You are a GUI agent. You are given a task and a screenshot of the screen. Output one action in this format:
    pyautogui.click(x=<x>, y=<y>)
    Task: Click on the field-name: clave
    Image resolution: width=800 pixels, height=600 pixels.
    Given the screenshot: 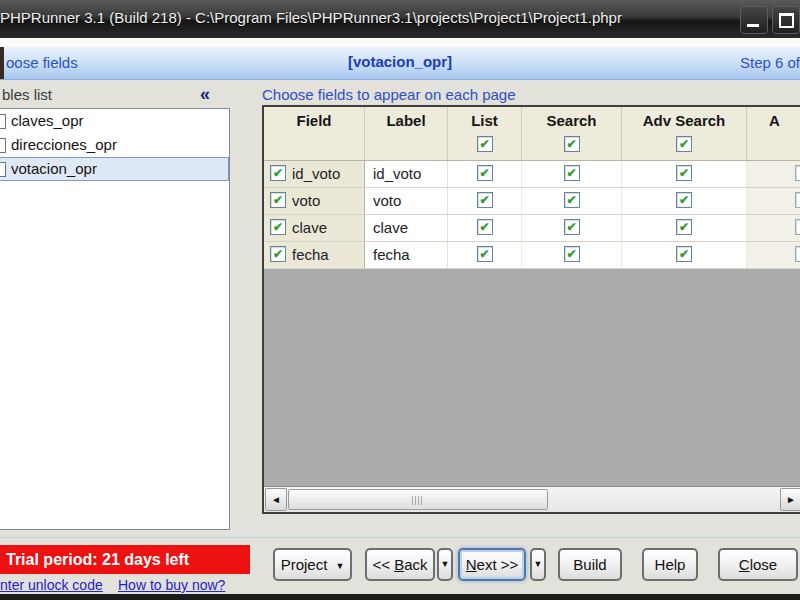 What is the action you would take?
    pyautogui.click(x=310, y=228)
    